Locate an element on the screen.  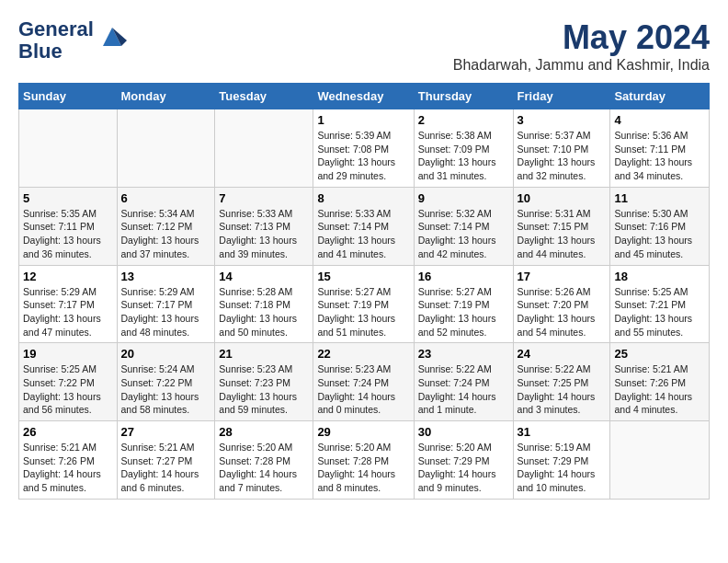
day-info: Sunrise: 5:23 AMSunset: 7:24 PMDaylight:… is located at coordinates (363, 390).